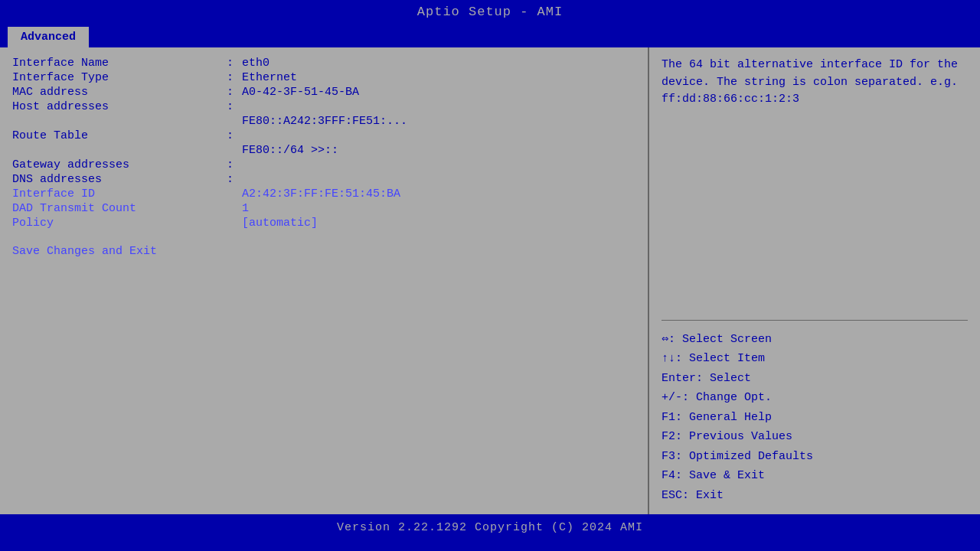 The height and width of the screenshot is (551, 980). I want to click on field-colon-1: :, so click(234, 78).